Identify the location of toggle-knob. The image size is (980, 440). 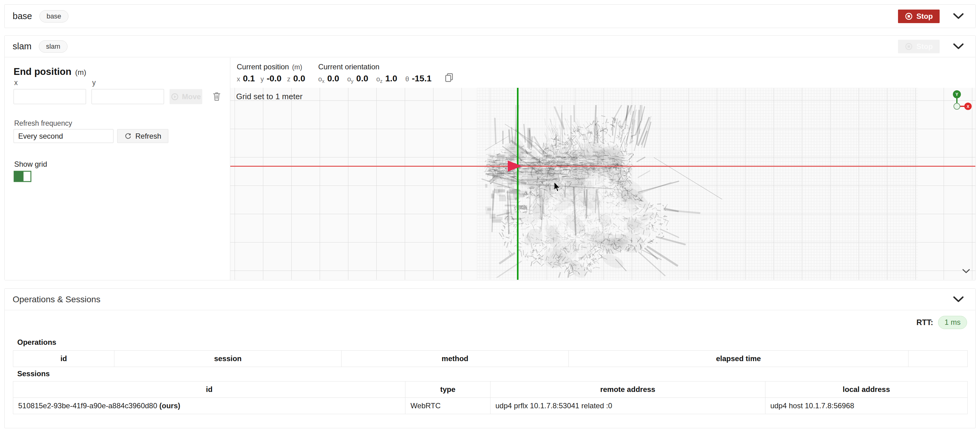
(27, 176).